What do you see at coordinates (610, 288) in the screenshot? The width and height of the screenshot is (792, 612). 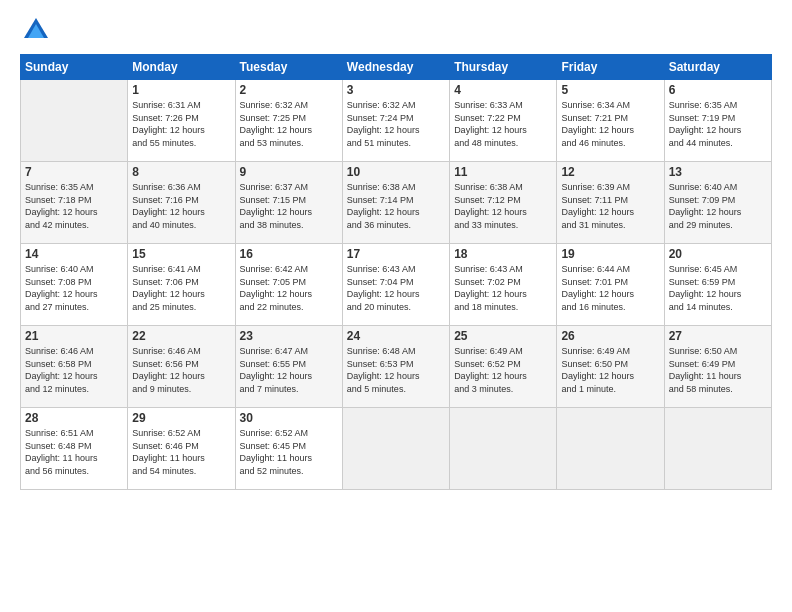 I see `day-info: Sunrise: 6:44 AM Sunset: 7:01 PM Dayligh…` at bounding box center [610, 288].